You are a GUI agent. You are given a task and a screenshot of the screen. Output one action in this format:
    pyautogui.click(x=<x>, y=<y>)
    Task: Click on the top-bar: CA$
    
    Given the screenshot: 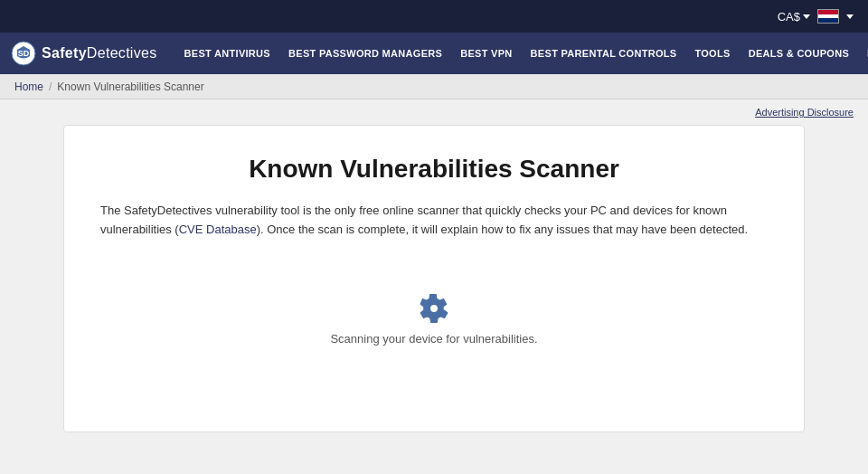 What is the action you would take?
    pyautogui.click(x=434, y=16)
    